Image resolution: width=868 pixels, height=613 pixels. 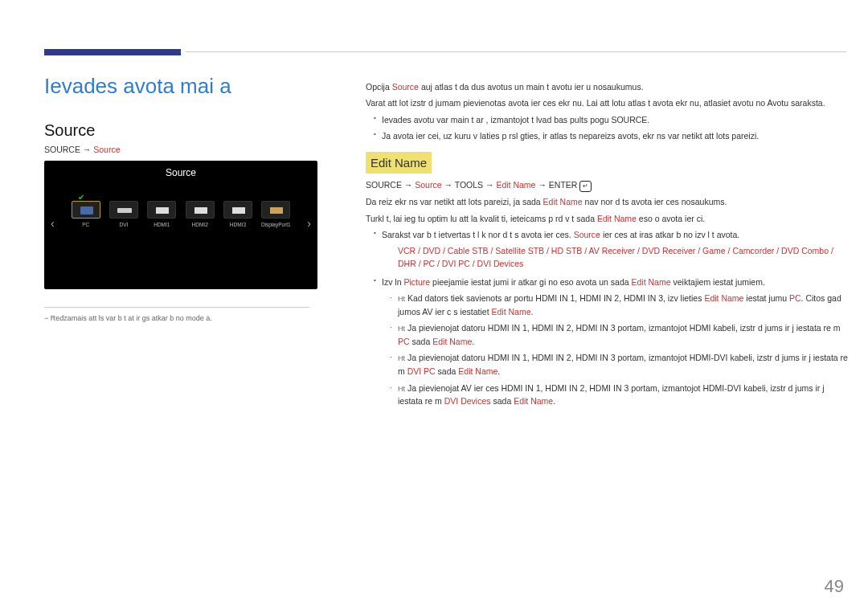 I want to click on source-item-label: HDMI3, so click(x=238, y=226).